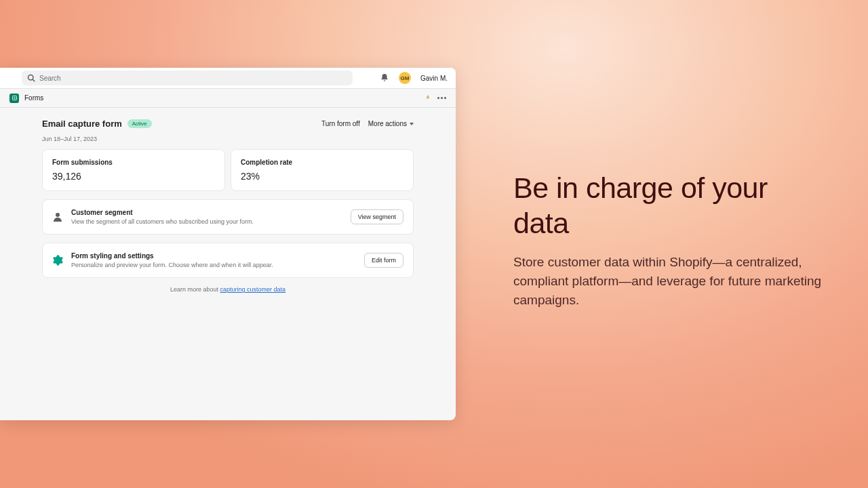  What do you see at coordinates (322, 170) in the screenshot?
I see `stat-card-completion: Completion rate 23%` at bounding box center [322, 170].